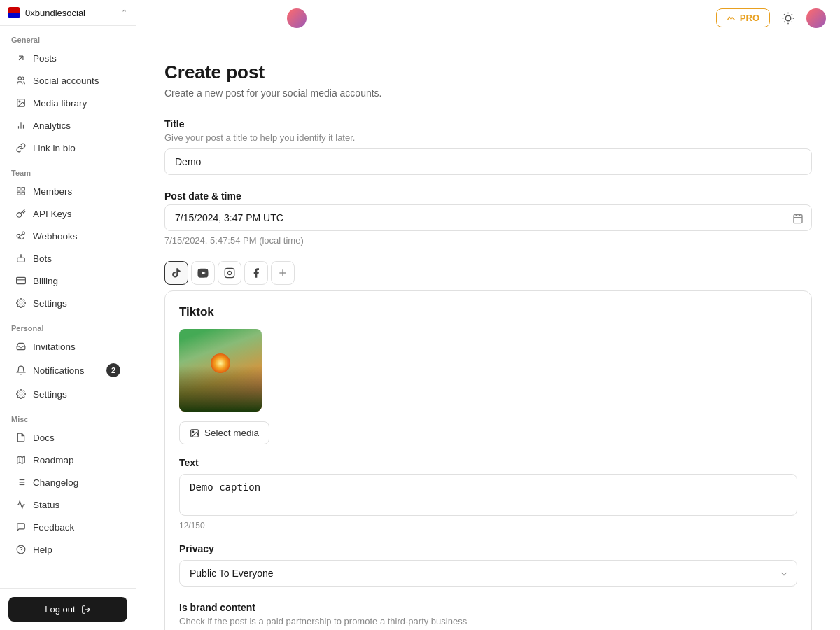  What do you see at coordinates (77, 347) in the screenshot?
I see `sidebar-item-label: Invitations` at bounding box center [77, 347].